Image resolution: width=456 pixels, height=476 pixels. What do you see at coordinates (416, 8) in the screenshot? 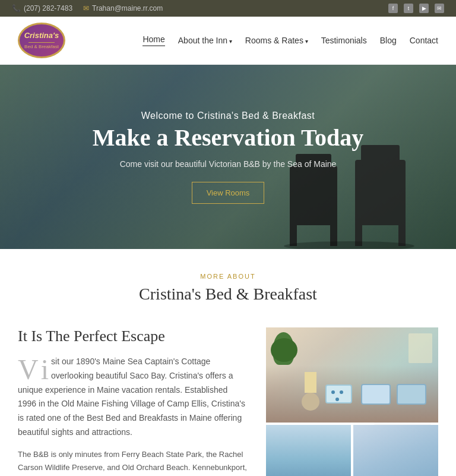
I see `social-links: f t ▶ ✉` at bounding box center [416, 8].